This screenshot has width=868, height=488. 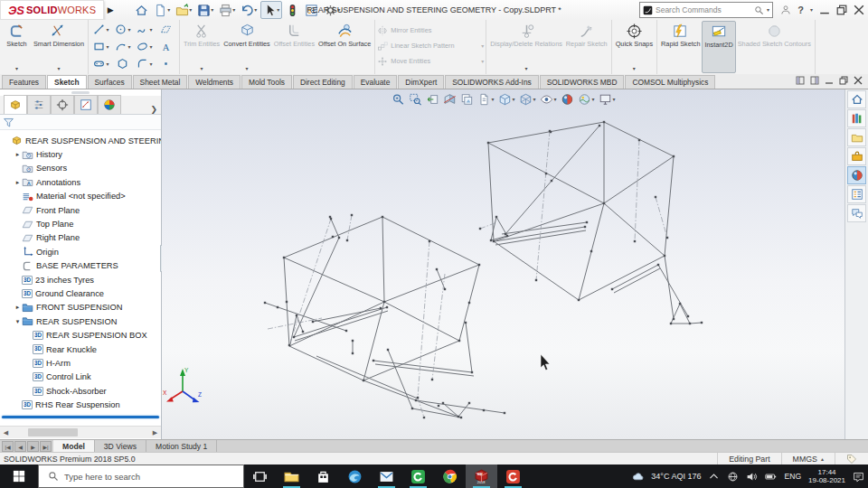 What do you see at coordinates (39, 105) in the screenshot?
I see `manager-tab-propertymanager` at bounding box center [39, 105].